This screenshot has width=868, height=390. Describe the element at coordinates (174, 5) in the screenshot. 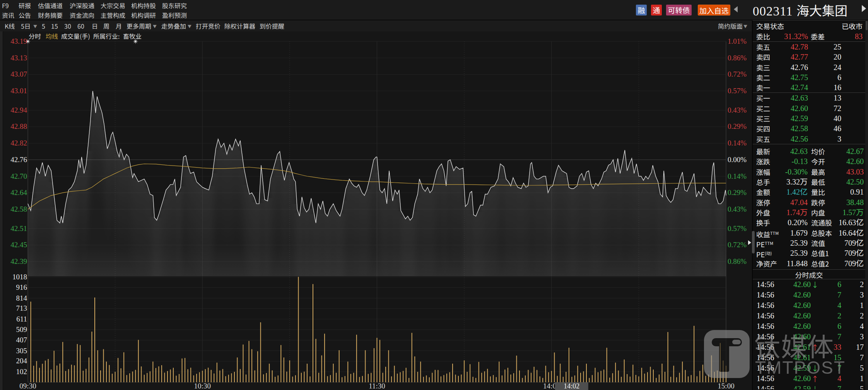

I see `menu-item-5: 股东研究` at that location.